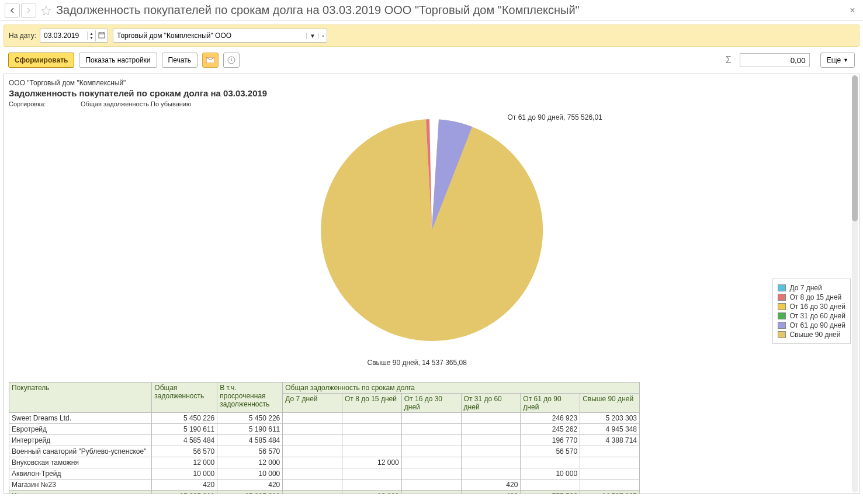 The width and height of the screenshot is (863, 504). What do you see at coordinates (491, 403) in the screenshot?
I see `th-c4: От 31 до 60 дней` at bounding box center [491, 403].